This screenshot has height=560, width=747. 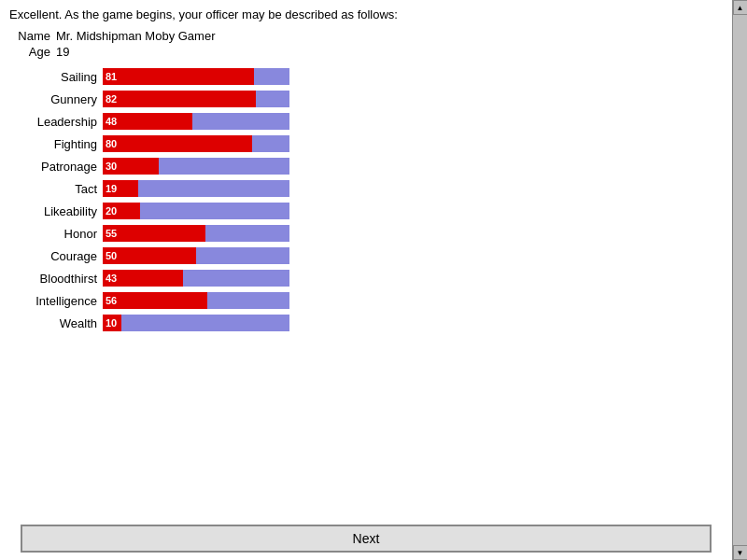 What do you see at coordinates (366, 539) in the screenshot?
I see `next-button: Next` at bounding box center [366, 539].